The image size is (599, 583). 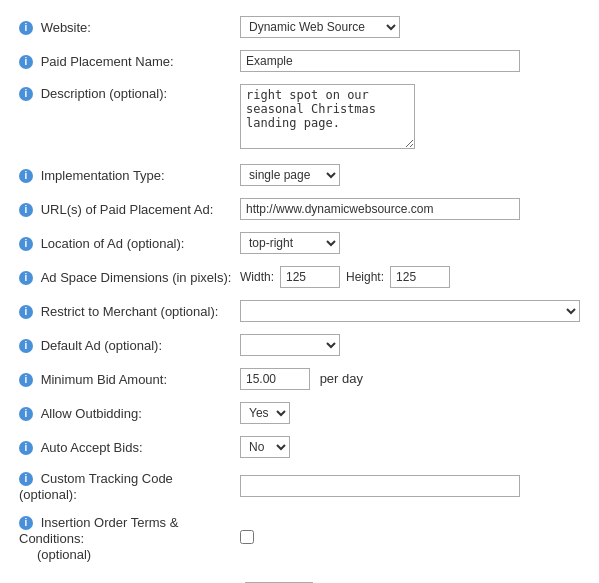 I want to click on allow-outbidding-field-cell: Yes No, so click(x=410, y=413).